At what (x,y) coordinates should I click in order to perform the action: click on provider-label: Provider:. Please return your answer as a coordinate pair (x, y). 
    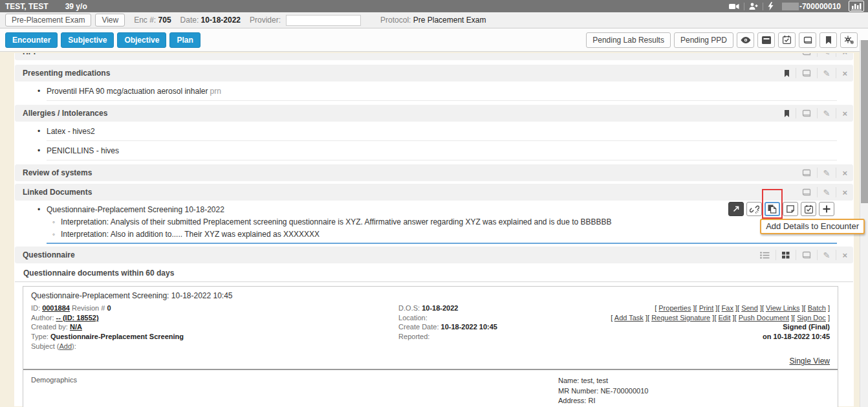
    Looking at the image, I should click on (265, 20).